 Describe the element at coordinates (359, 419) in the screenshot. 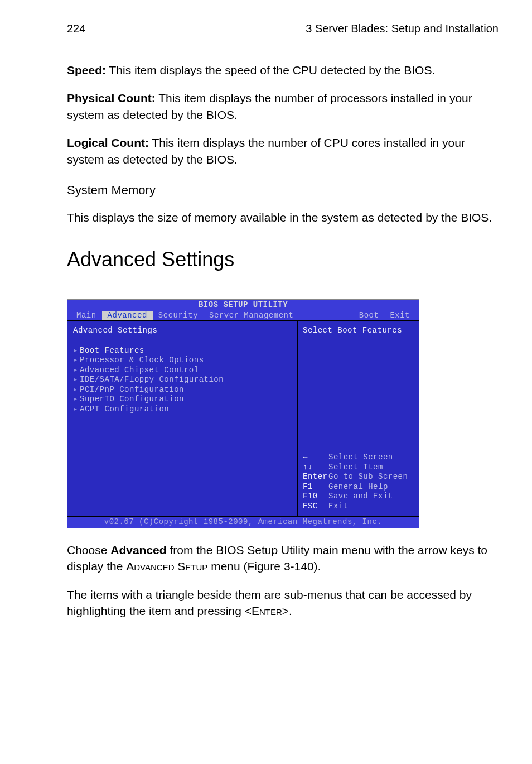

I see `bios-right-pane: Select Boot Features ←Select Screen ↑↓Se…` at that location.